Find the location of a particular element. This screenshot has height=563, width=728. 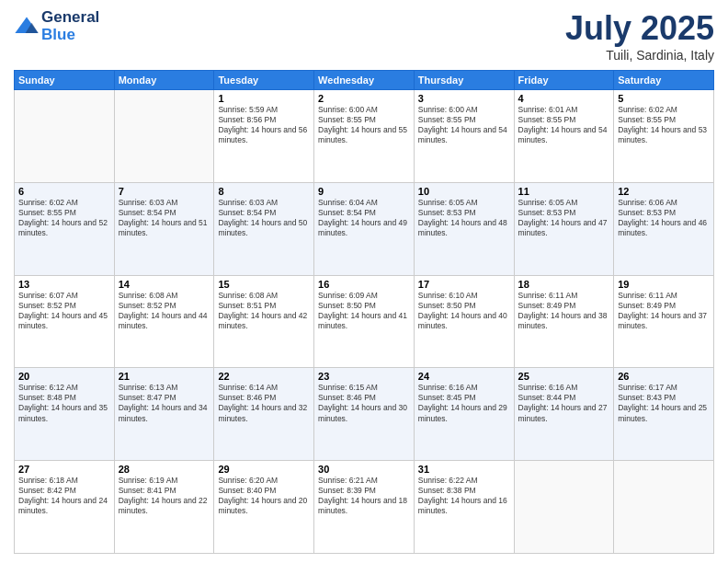

day-number: 5 is located at coordinates (664, 98).